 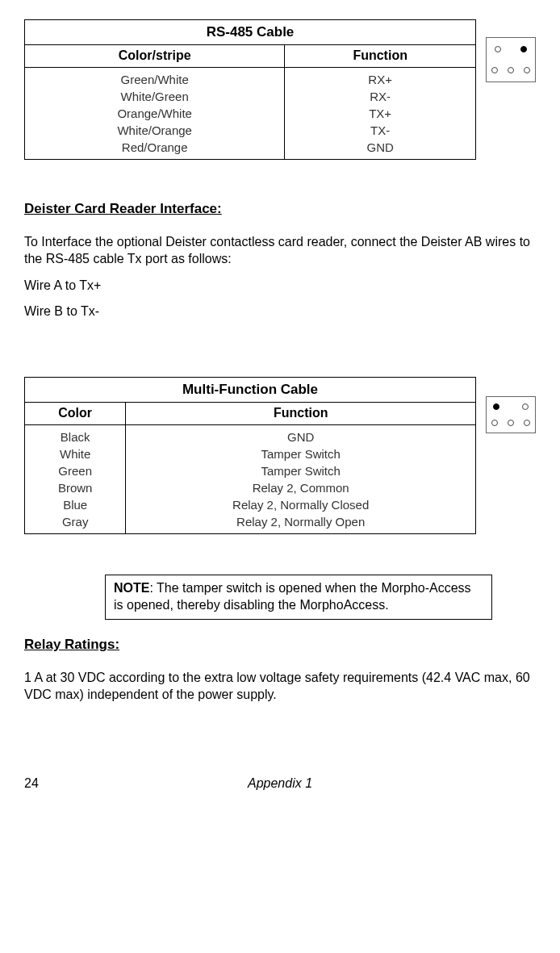 I want to click on table-title: RS-485 Cable, so click(x=250, y=32).